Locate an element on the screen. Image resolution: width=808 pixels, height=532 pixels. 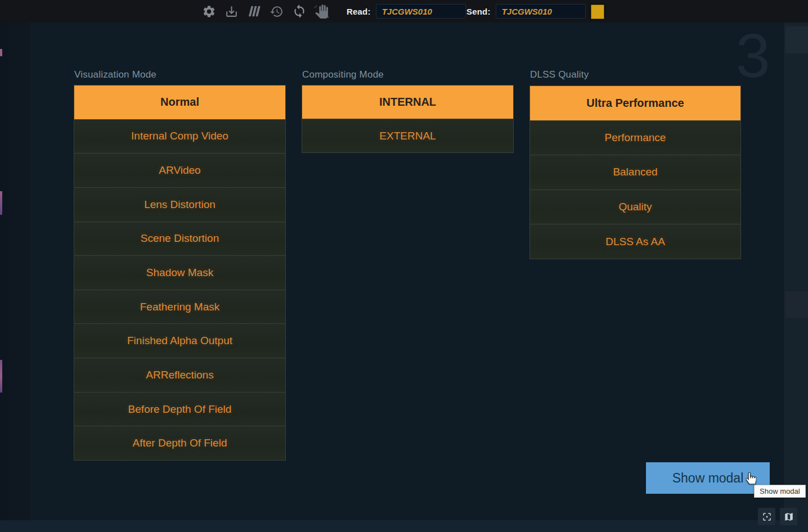
option-external: EXTERNAL is located at coordinates (407, 136).